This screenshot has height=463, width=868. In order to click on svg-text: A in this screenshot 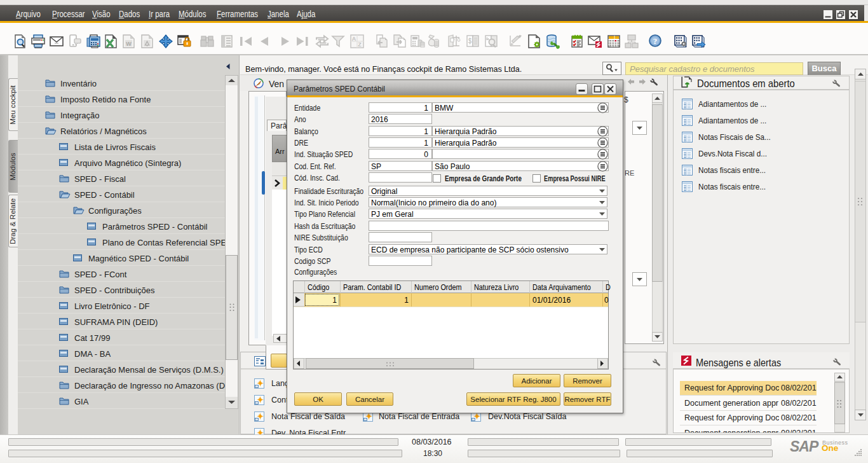, I will do `click(355, 39)`.